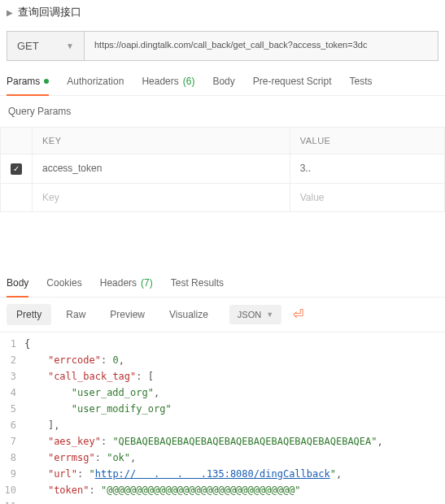 The height and width of the screenshot is (504, 445). Describe the element at coordinates (223, 12) in the screenshot. I see `section-header: ▶ 查询回调接口` at that location.